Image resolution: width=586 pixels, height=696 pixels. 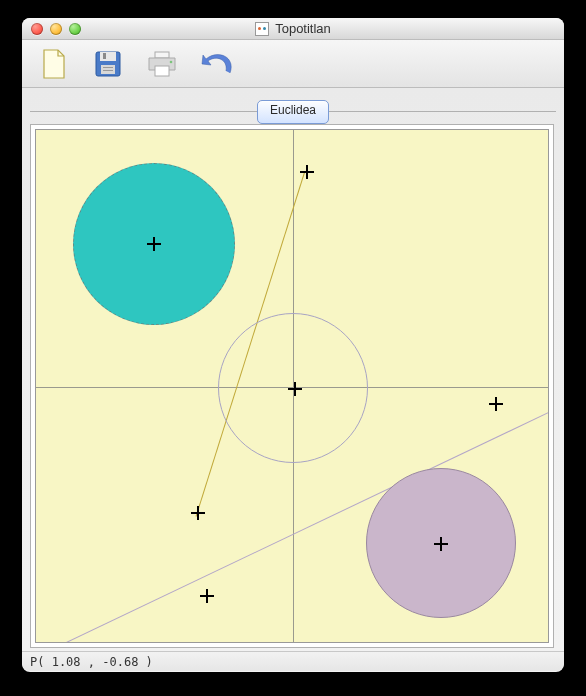 I want to click on titlebar: Topotitlan, so click(x=293, y=29).